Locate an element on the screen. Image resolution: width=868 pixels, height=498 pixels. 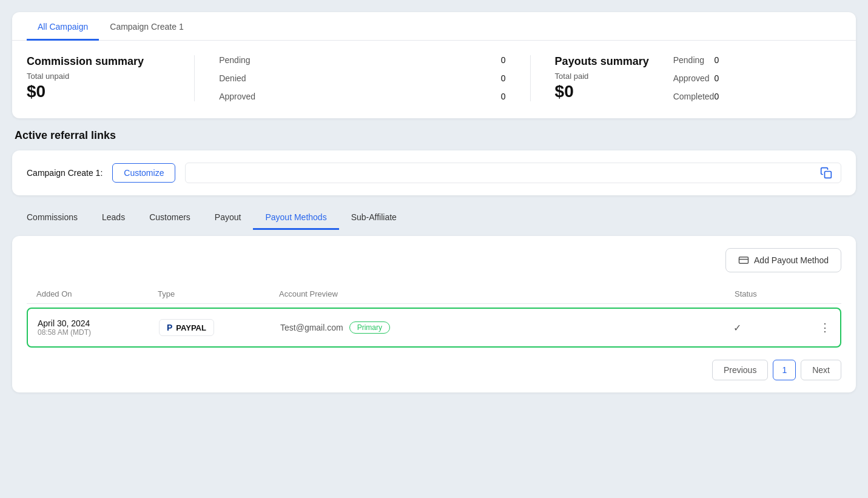
stat-label-pending: Pending is located at coordinates (234, 60).